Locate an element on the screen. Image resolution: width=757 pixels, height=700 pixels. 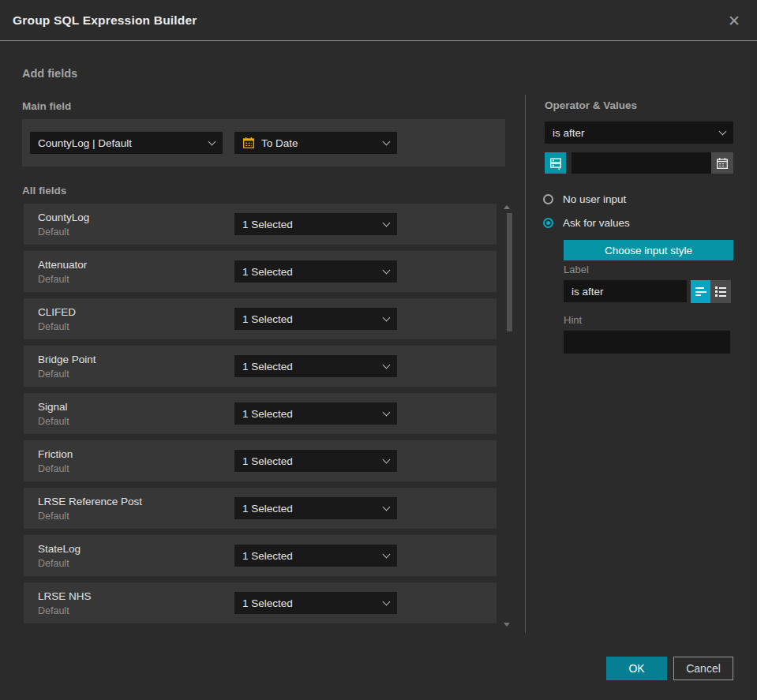
main-field-select-value: CountyLog | Default is located at coordinates (85, 144).